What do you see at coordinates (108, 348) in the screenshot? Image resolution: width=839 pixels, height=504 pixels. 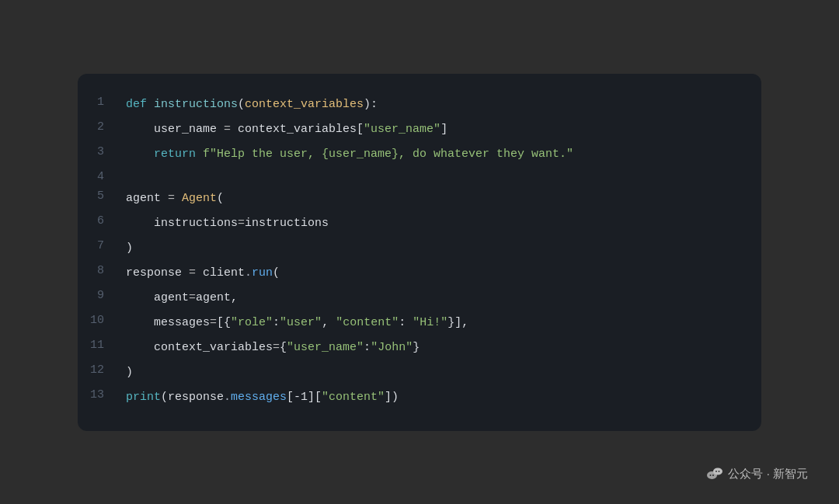 I see `line-number: 11` at bounding box center [108, 348].